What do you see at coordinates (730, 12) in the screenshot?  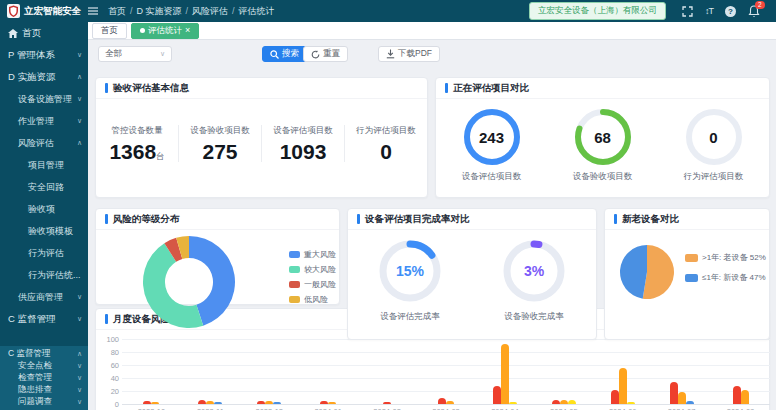 I see `help-icon: ?` at bounding box center [730, 12].